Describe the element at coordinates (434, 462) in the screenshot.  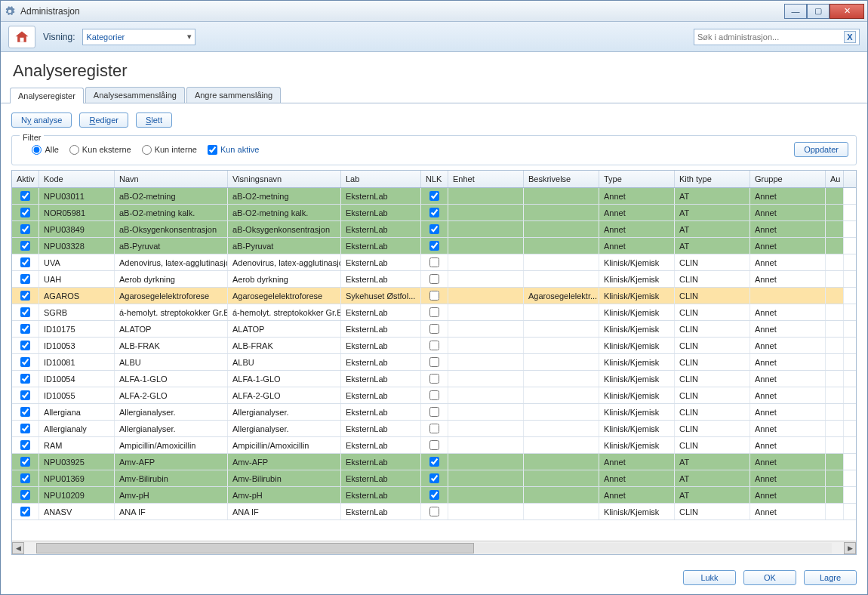
I see `table-row: NPU03925Amv-AFPAmv-AFPEksternLabAnnetATA…` at that location.